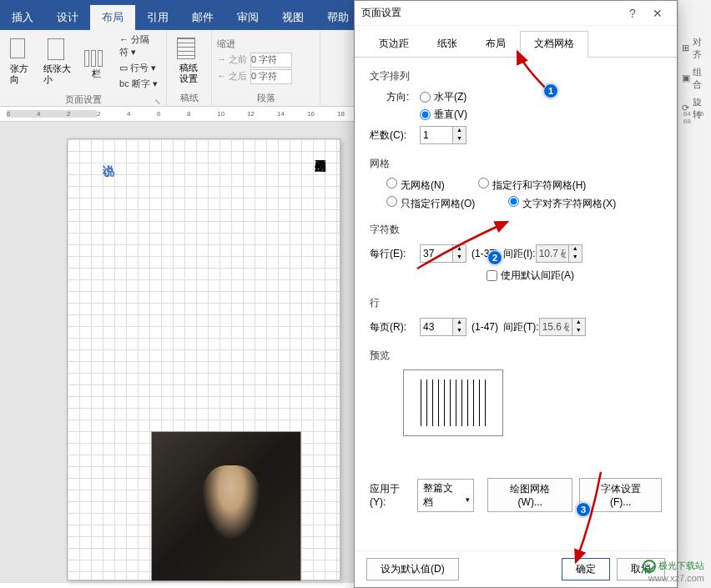 Image resolution: width=711 pixels, height=588 pixels. Describe the element at coordinates (485, 327) in the screenshot. I see `per-page-range: (1-47)` at that location.